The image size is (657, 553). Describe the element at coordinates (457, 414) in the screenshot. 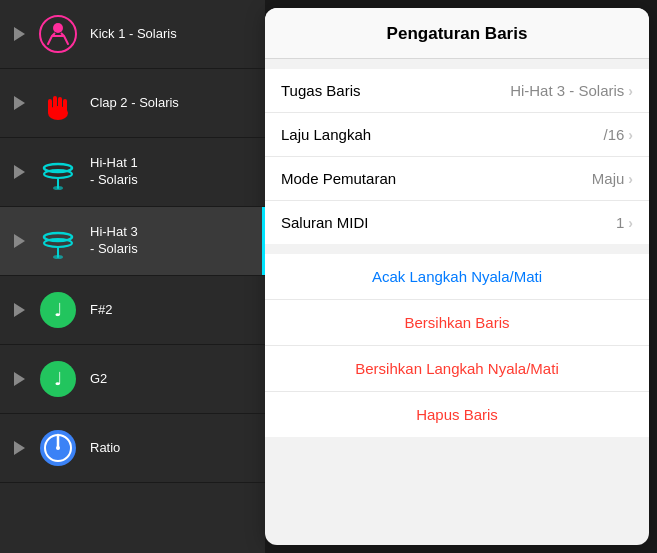

I see `action-button-3: Hapus Baris` at that location.